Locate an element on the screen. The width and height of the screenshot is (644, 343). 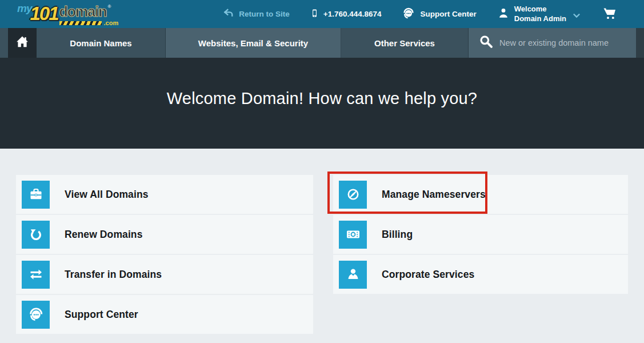
page-title: Welcome Domain! How can we help you? is located at coordinates (322, 98).